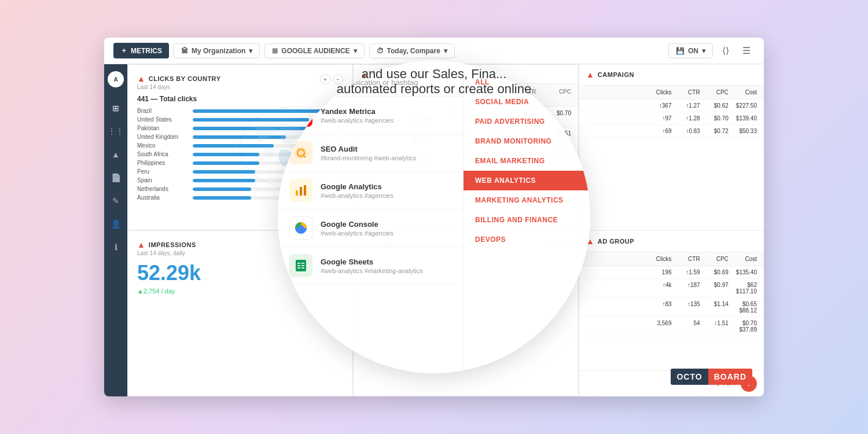  I want to click on clicks-panel-subtitle: Last 14 days, so click(179, 87).